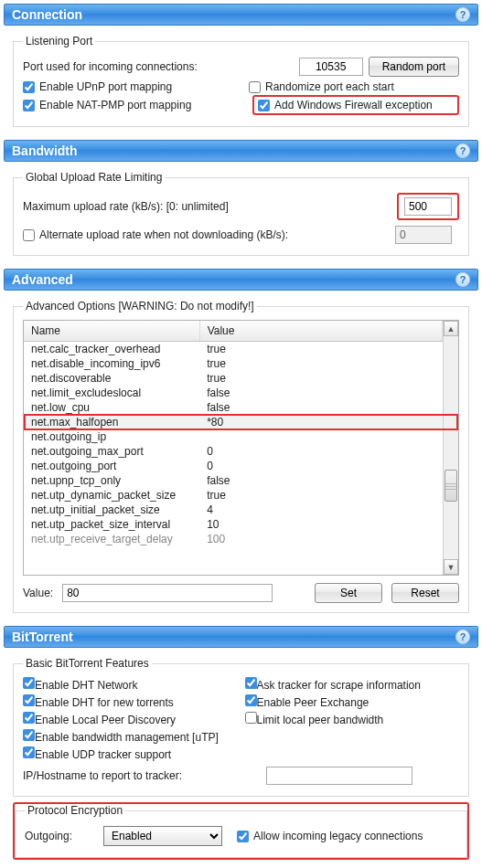  What do you see at coordinates (241, 214) in the screenshot?
I see `upload-rate-group: Global Upload Rate Limiting Maximum uplo…` at bounding box center [241, 214].